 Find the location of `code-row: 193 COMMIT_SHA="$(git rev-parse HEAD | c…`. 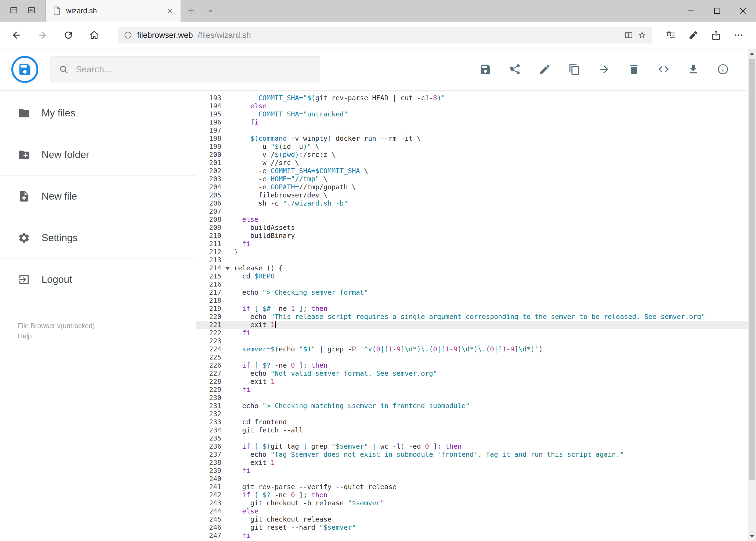

code-row: 193 COMMIT_SHA="$(git rev-parse HEAD | c… is located at coordinates (472, 98).